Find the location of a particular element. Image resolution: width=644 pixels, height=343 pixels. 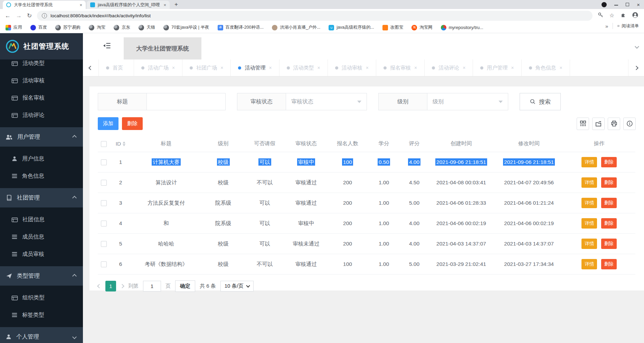

reload-icon: ↻ is located at coordinates (29, 16).